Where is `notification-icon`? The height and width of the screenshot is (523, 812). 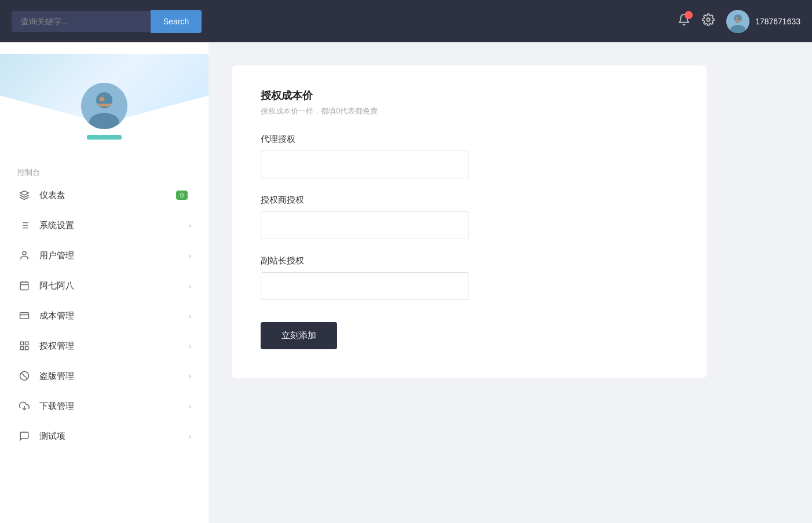 notification-icon is located at coordinates (684, 21).